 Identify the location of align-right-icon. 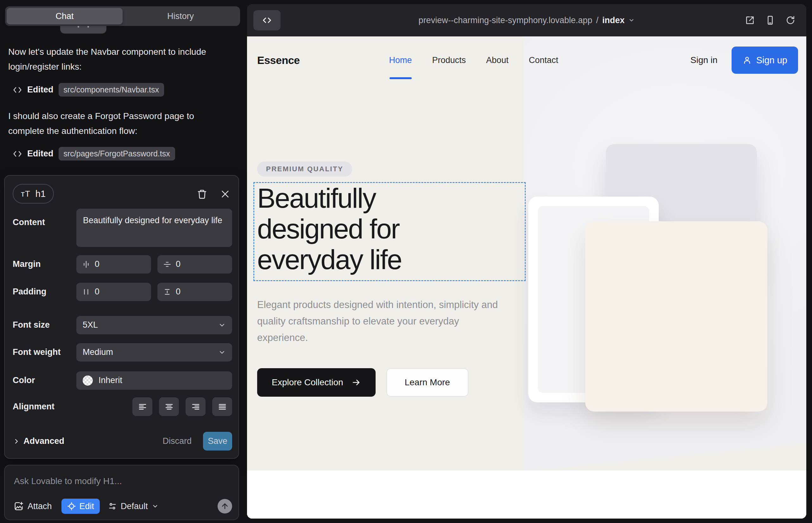
(196, 407).